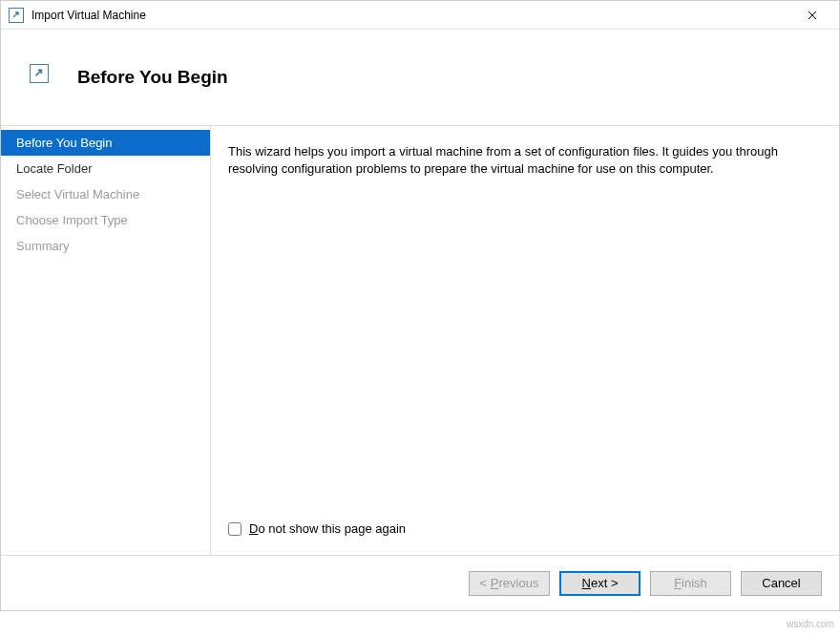 This screenshot has height=636, width=840. What do you see at coordinates (524, 160) in the screenshot?
I see `description-text: This wizard helps you import a virtual m…` at bounding box center [524, 160].